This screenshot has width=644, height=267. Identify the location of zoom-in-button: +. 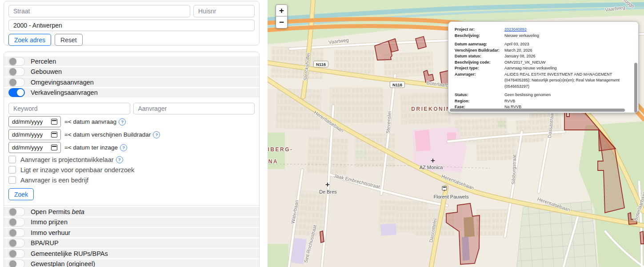
(282, 11).